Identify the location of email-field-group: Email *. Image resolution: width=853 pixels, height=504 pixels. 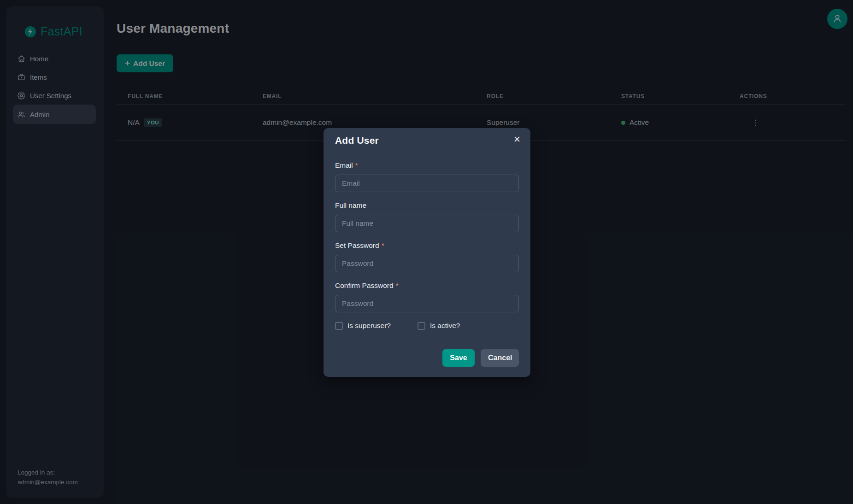
(427, 177).